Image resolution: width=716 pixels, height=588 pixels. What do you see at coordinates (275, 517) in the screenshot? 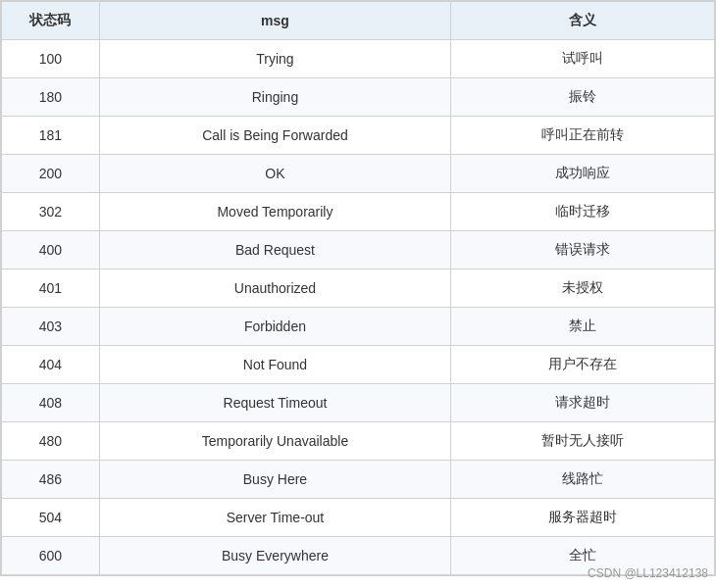
I see `cell-msg: Server Time-out` at bounding box center [275, 517].